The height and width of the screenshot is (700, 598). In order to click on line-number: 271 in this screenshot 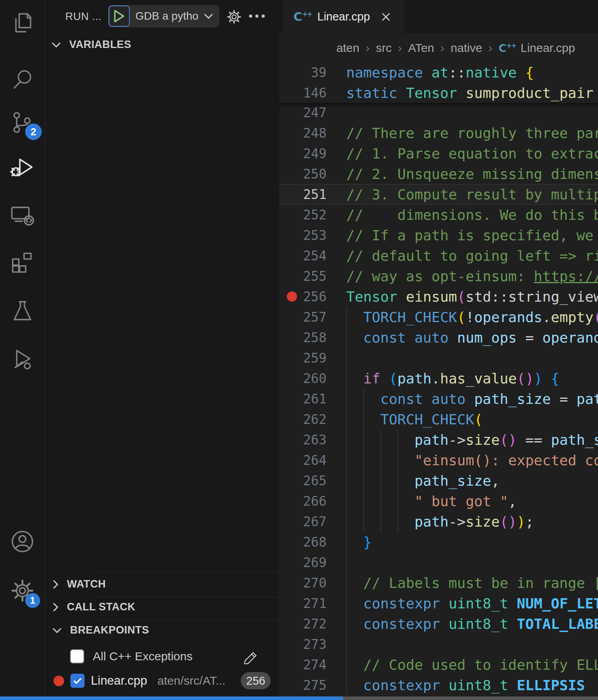, I will do `click(303, 603)`.